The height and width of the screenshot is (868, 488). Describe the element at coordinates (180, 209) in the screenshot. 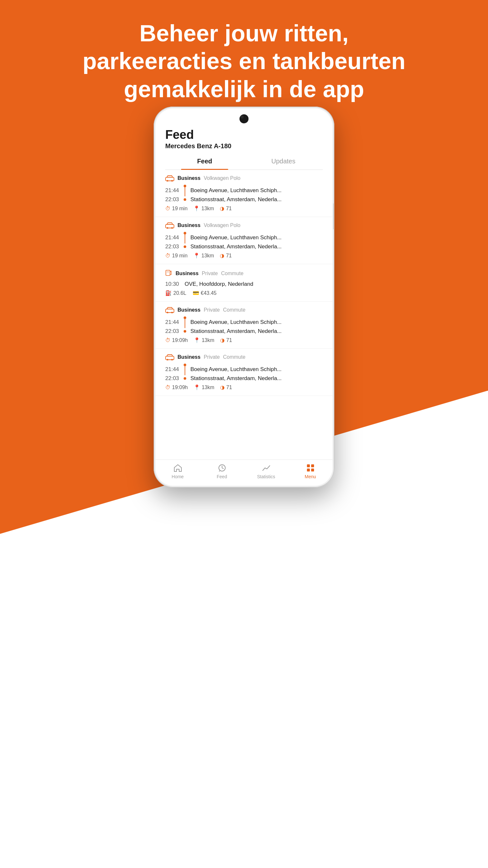

I see `duration-value-1: 19 min` at that location.